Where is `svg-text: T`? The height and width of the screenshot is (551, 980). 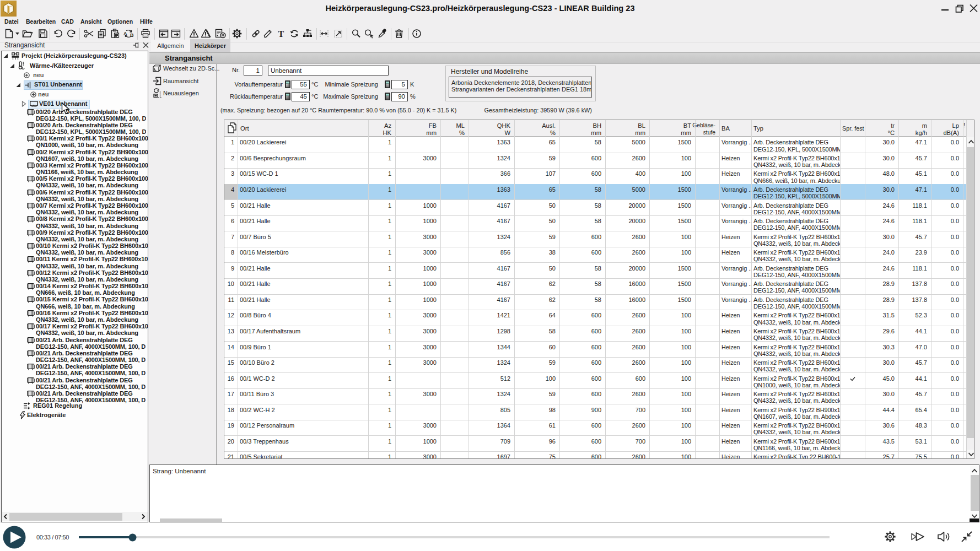 svg-text: T is located at coordinates (281, 34).